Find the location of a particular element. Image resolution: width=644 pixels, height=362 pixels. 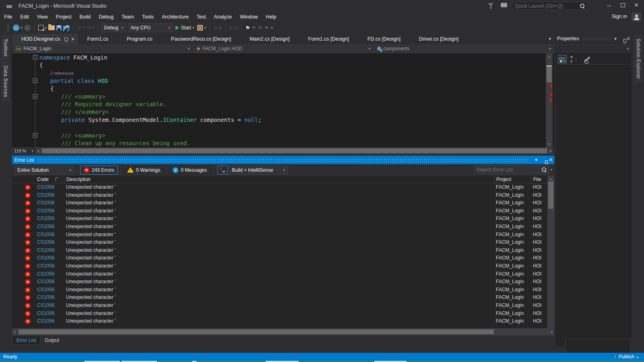

categorized-view-icon is located at coordinates (562, 59).